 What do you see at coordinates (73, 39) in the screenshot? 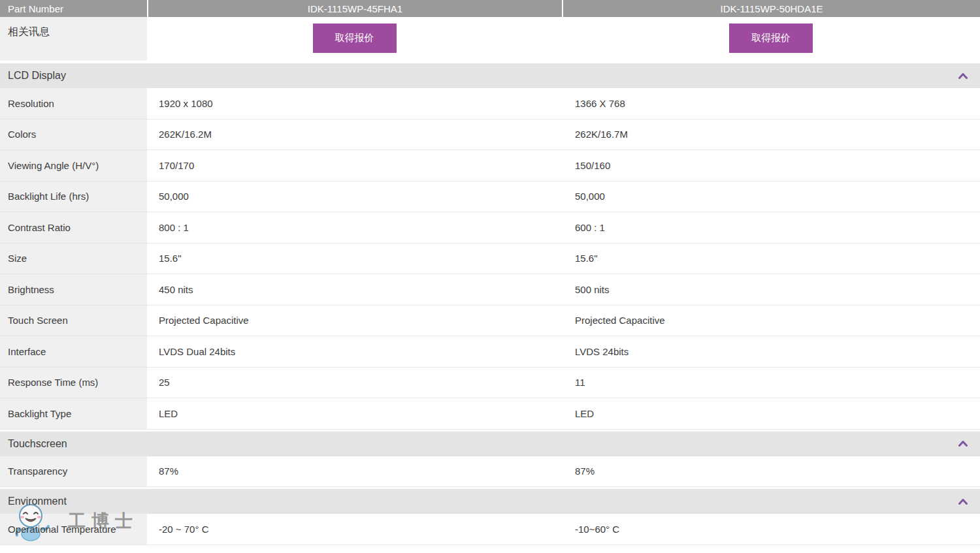
I see `related-info-label: 相关讯息` at bounding box center [73, 39].